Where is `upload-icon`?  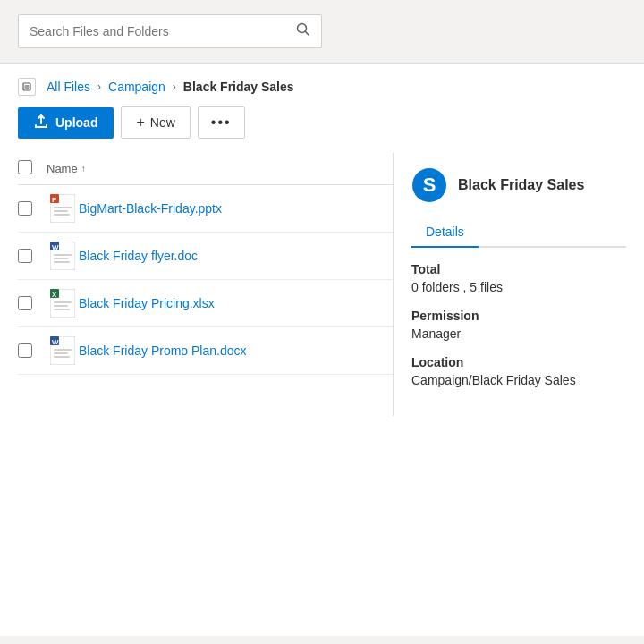
upload-icon is located at coordinates (41, 123).